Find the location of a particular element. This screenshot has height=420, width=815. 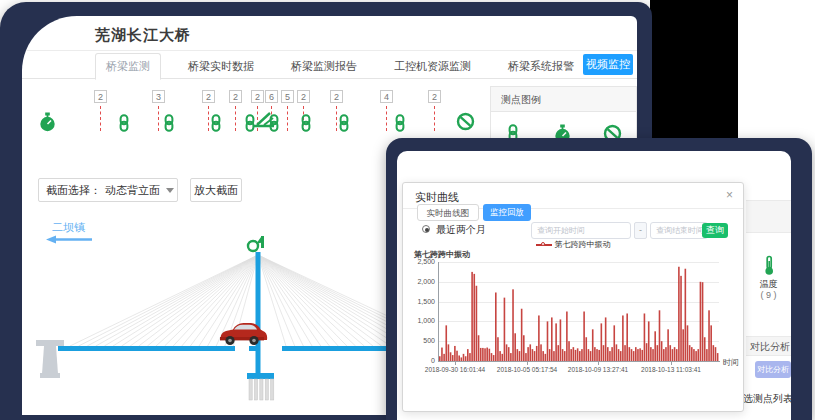

page-title: 芜湖长江大桥 is located at coordinates (143, 36).